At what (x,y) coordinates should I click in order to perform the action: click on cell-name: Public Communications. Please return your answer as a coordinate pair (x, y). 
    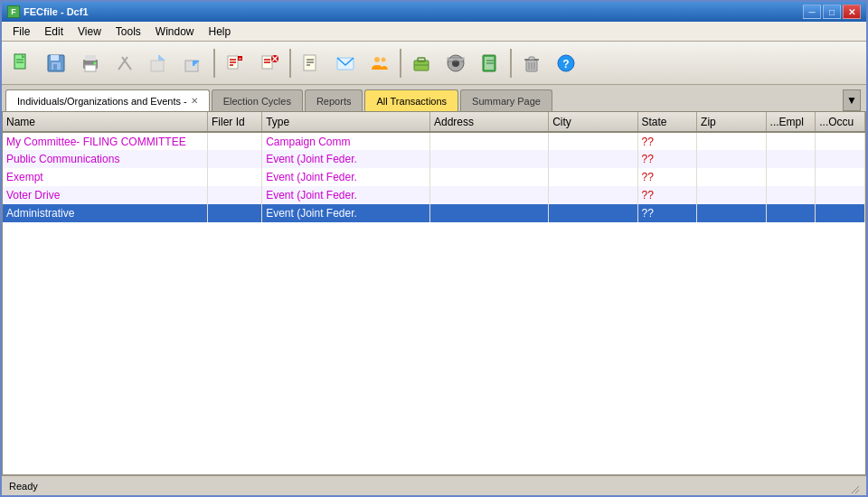
    Looking at the image, I should click on (105, 159).